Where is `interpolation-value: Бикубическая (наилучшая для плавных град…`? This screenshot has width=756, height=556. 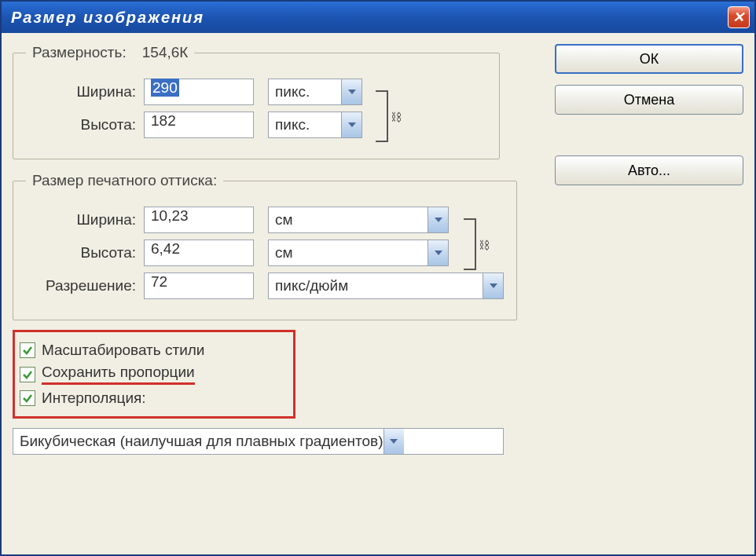
interpolation-value: Бикубическая (наилучшая для плавных град… is located at coordinates (201, 441).